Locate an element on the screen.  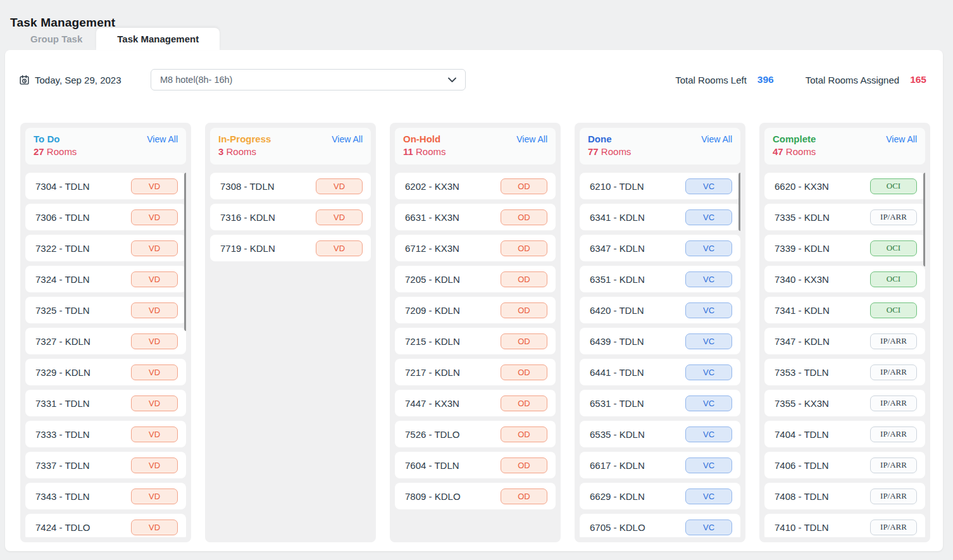
room-card: 7341 - KDLNOCI is located at coordinates (845, 310).